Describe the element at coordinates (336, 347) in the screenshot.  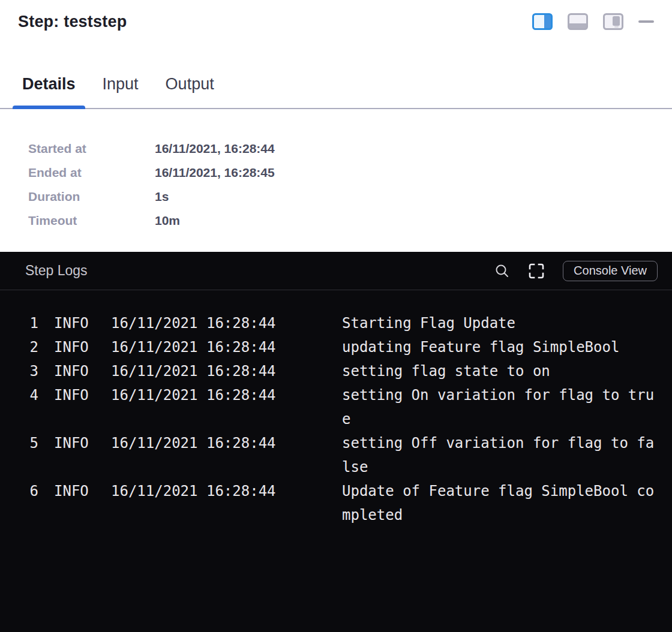
I see `log-line: 2 INFO 16/11/2021 16:28:44 updating Feat…` at that location.